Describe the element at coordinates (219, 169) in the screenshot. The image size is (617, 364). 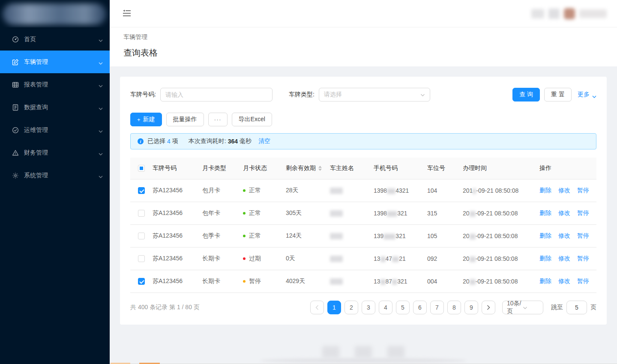
I see `col-card-type: 月卡类型` at that location.